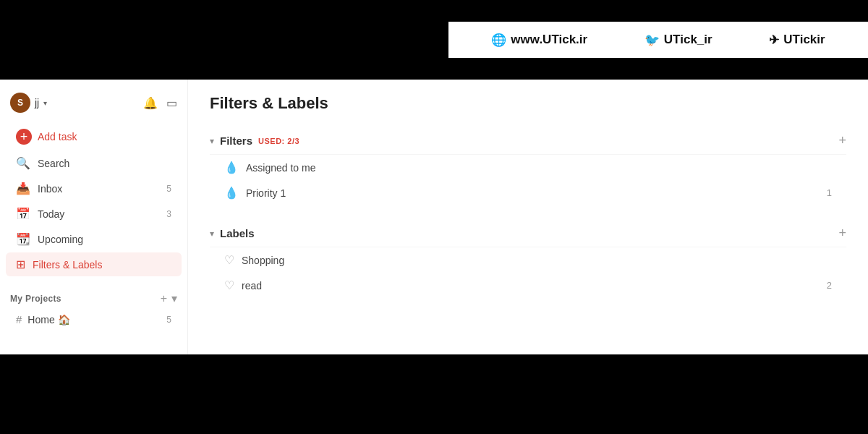  I want to click on chevron-down-icon: ▾, so click(45, 103).